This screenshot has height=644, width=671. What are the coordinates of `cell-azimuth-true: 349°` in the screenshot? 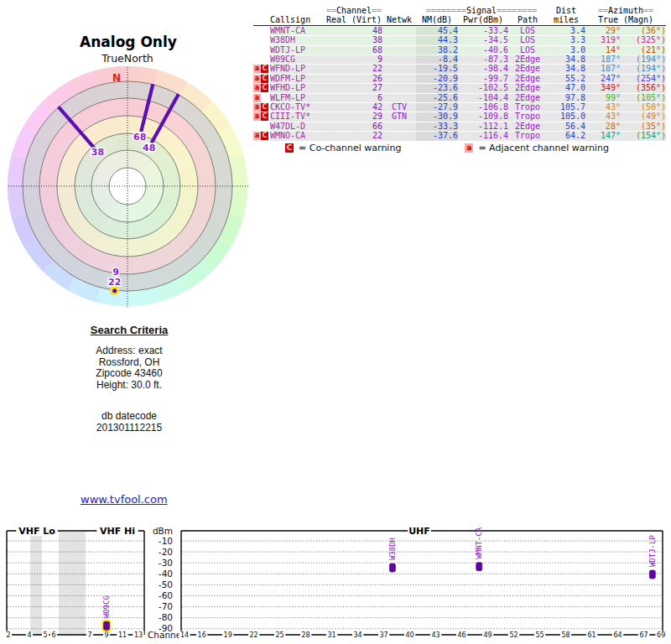 It's located at (603, 88).